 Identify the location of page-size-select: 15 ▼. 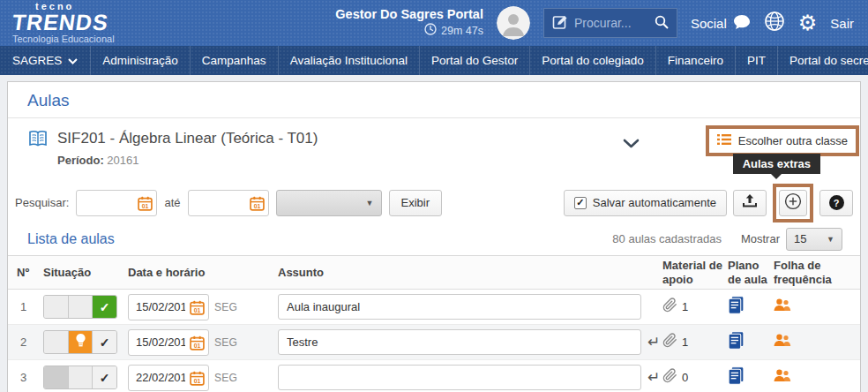
(814, 239).